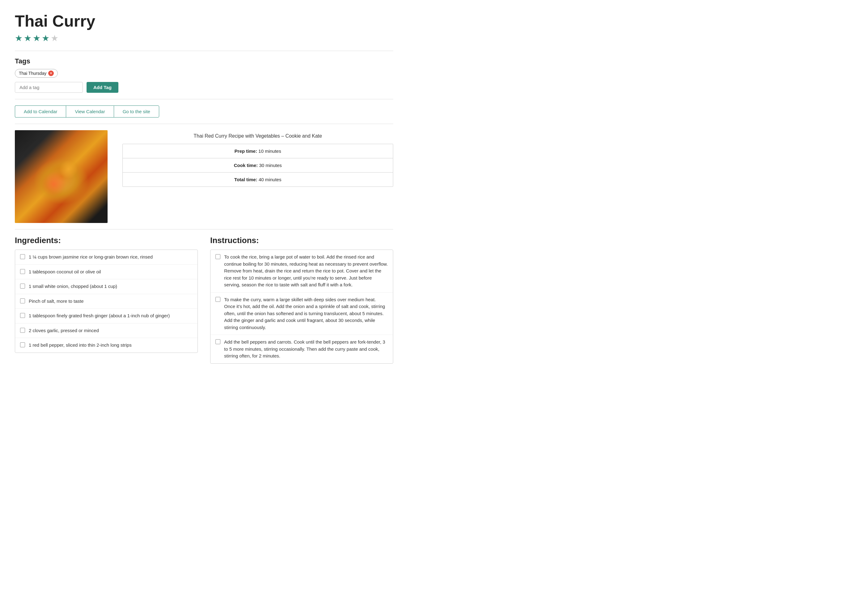 Image resolution: width=868 pixels, height=608 pixels. I want to click on cook-time-value-text: 30 minutes, so click(270, 165).